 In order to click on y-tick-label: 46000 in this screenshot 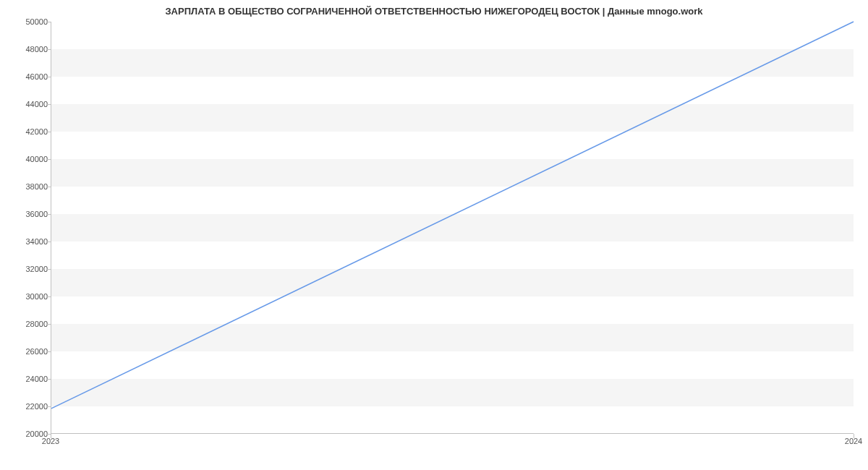, I will do `click(26, 77)`.